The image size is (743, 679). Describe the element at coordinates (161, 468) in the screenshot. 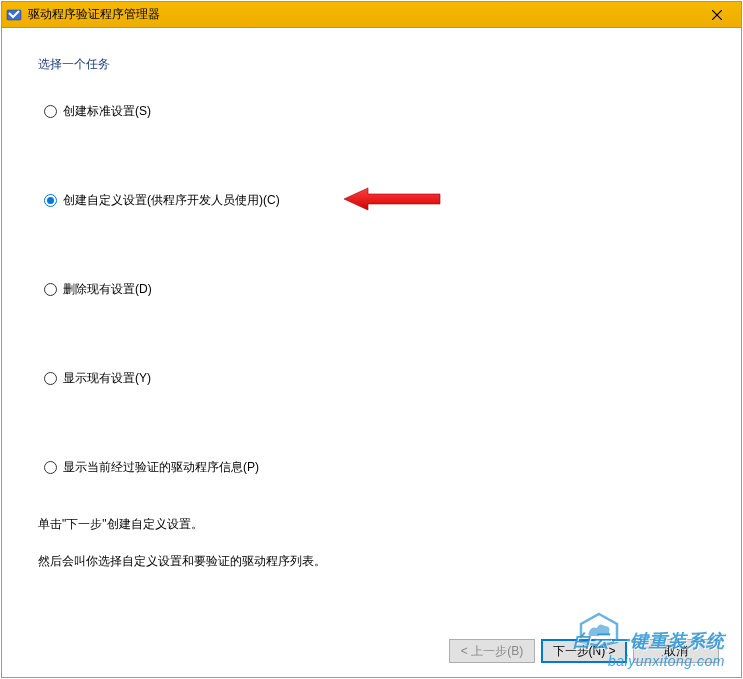

I see `radio-label: 显示当前经过验证的驱动程序信息(P)` at that location.